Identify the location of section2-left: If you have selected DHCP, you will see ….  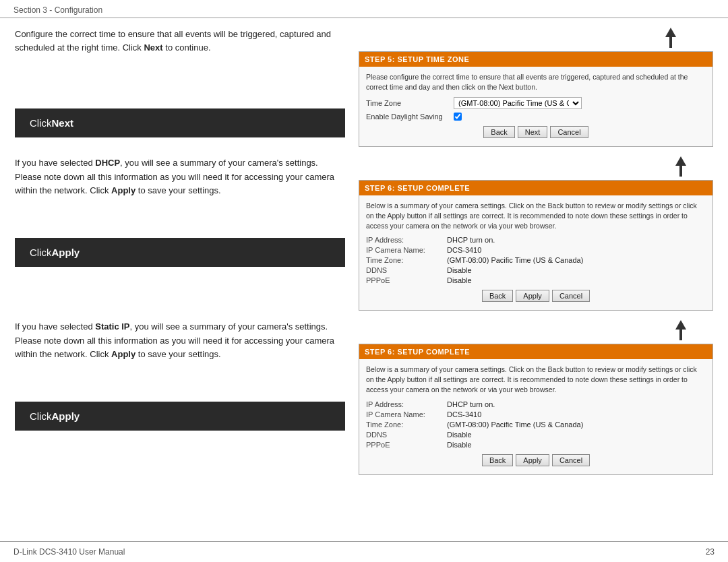
(180, 233).